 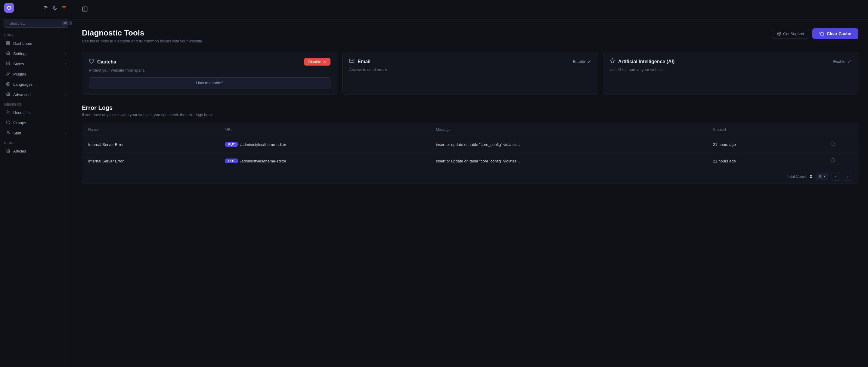 What do you see at coordinates (822, 34) in the screenshot?
I see `clear-cache-icon` at bounding box center [822, 34].